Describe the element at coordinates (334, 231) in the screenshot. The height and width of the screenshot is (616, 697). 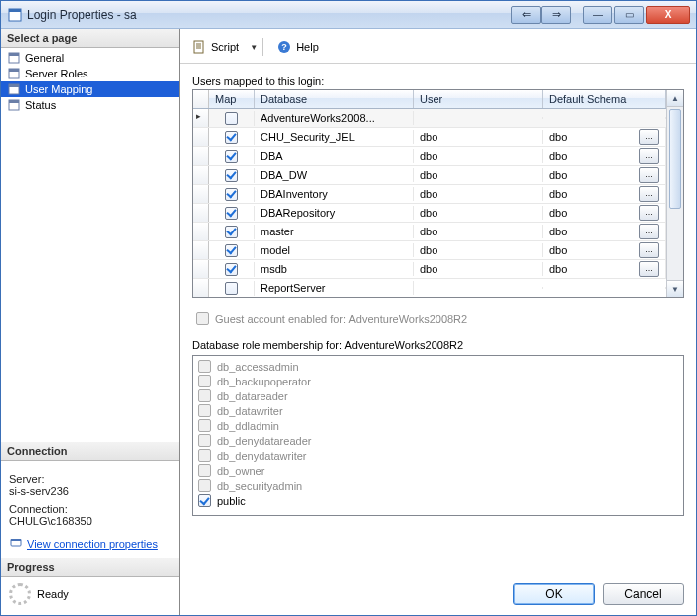
I see `database-cell: master` at that location.